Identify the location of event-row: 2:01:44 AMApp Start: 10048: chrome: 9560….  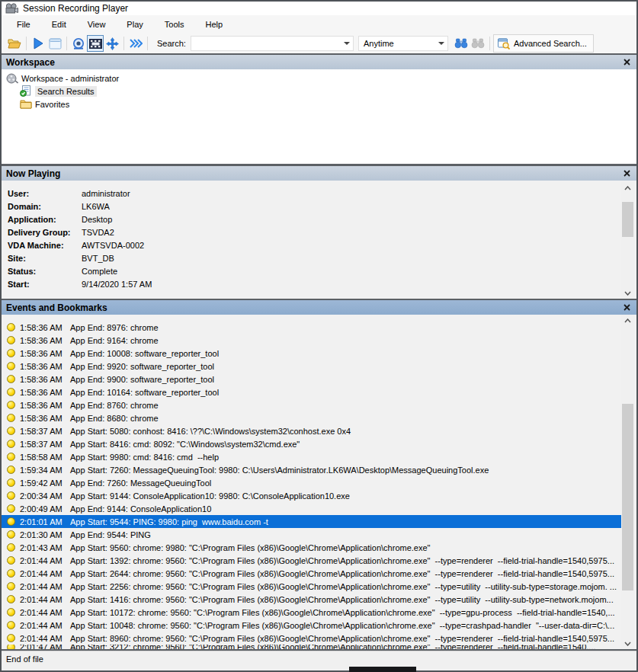
(311, 625).